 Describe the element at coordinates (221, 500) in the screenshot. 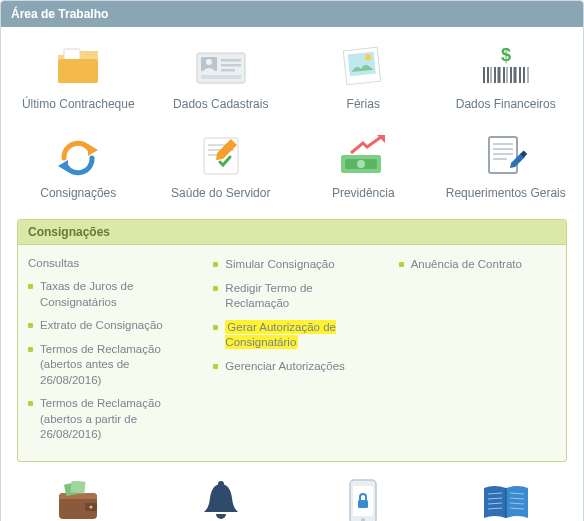

I see `tile-central-mensagens: Central de Mensagens` at that location.